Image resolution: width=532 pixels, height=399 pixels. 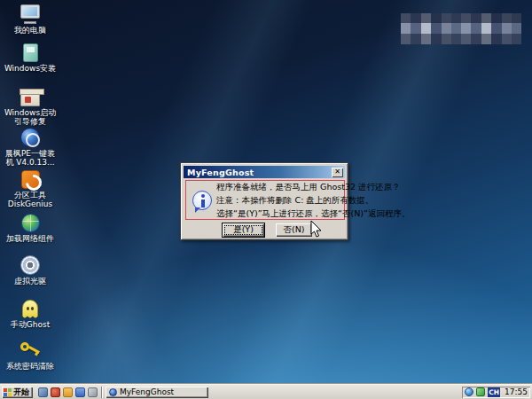 What do you see at coordinates (30, 325) in the screenshot?
I see `desktop-icon-label: 手动Ghost` at bounding box center [30, 325].